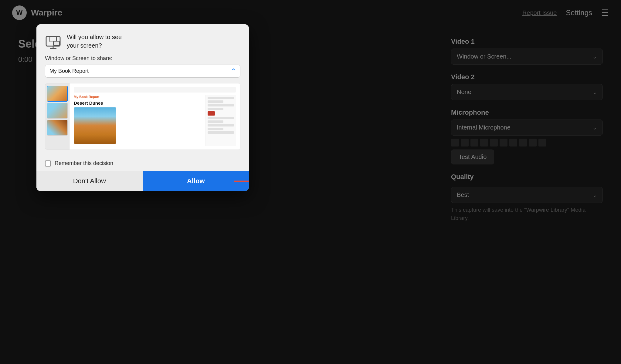 This screenshot has width=621, height=364. I want to click on window-select: My Book Report, so click(143, 71).